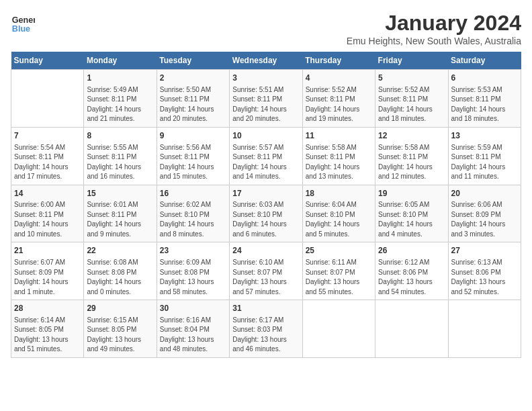 Image resolution: width=532 pixels, height=411 pixels. Describe the element at coordinates (266, 329) in the screenshot. I see `calendar-cell: 31Sunrise: 6:17 AM Sunset: 8:03 PM Dayli…` at that location.